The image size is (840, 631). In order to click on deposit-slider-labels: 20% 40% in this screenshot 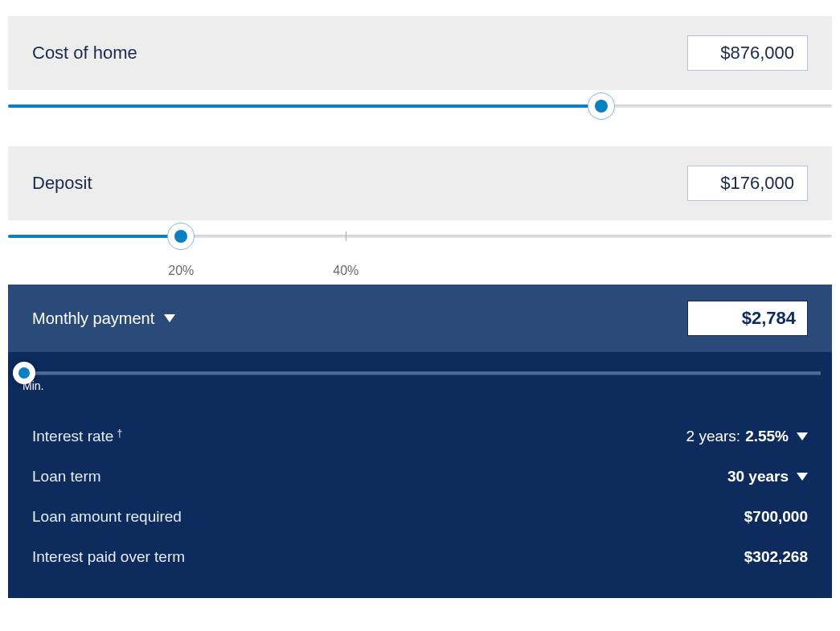, I will do `click(420, 268)`.